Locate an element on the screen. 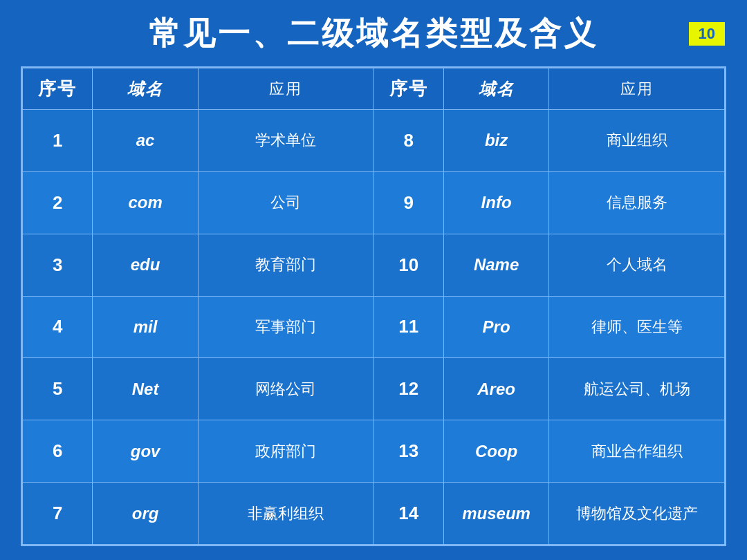 This screenshot has width=747, height=560. table-cell: 商业合作组织 is located at coordinates (637, 451).